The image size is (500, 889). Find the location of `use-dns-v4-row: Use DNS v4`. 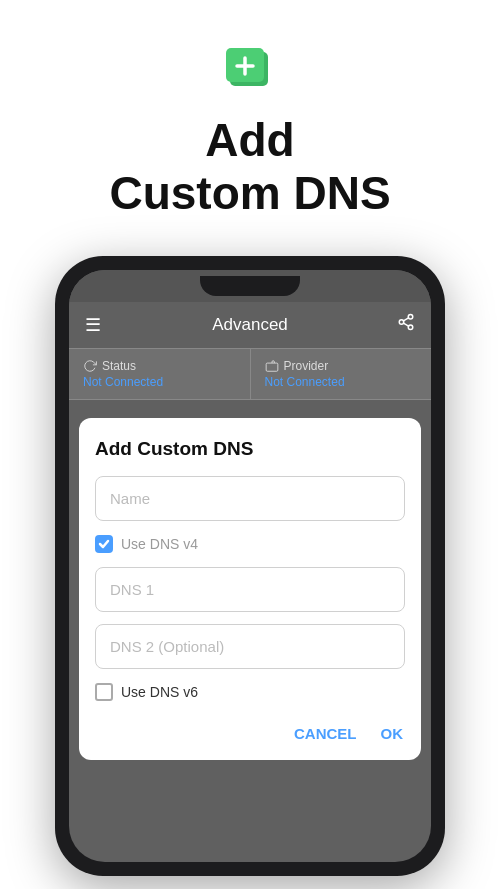

use-dns-v4-row: Use DNS v4 is located at coordinates (250, 544).